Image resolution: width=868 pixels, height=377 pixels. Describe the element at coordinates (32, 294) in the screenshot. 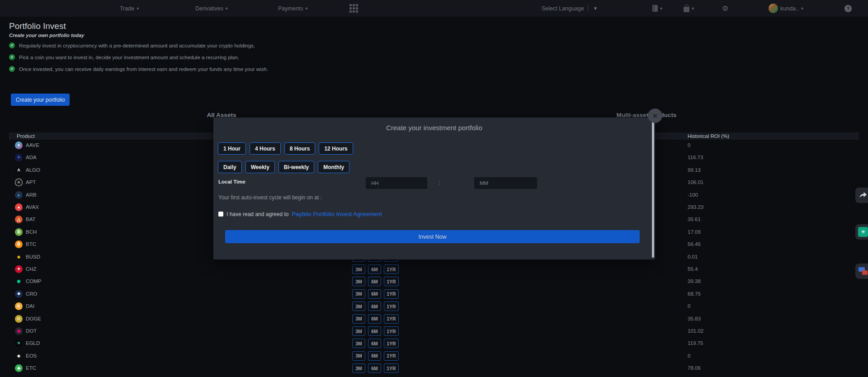

I see `coin-symbol: CRO` at that location.